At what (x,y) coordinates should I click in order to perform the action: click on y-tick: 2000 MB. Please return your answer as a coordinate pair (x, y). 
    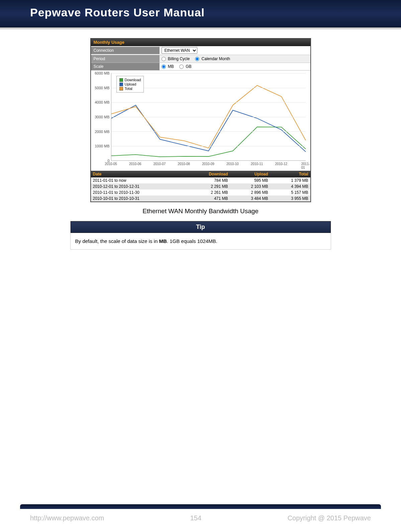
    Looking at the image, I should click on (102, 132).